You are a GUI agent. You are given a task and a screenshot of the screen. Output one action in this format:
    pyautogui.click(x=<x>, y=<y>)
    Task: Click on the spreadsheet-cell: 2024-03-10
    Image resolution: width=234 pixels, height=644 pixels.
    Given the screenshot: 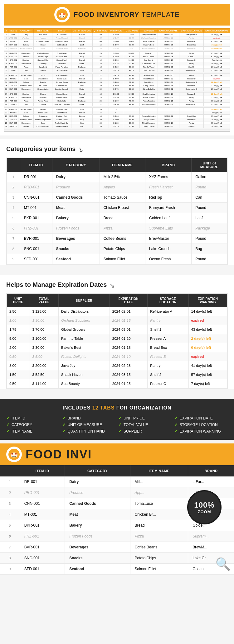 What is the action you would take?
    pyautogui.click(x=168, y=105)
    